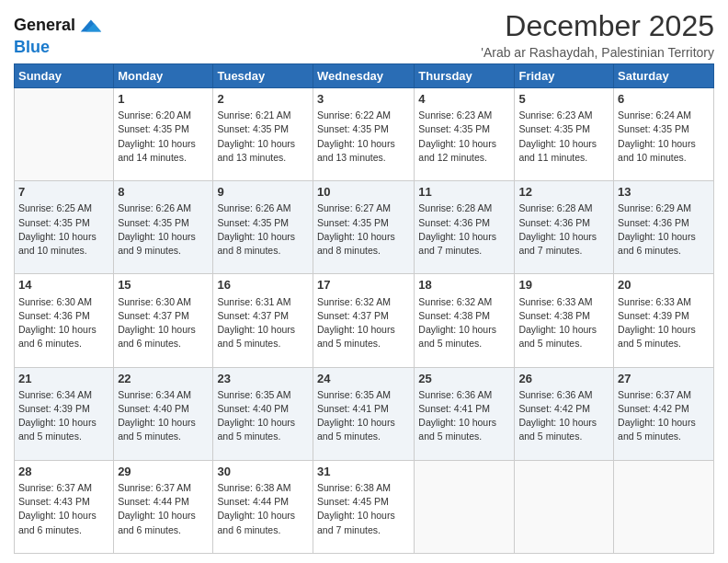 This screenshot has width=728, height=563. Describe the element at coordinates (564, 414) in the screenshot. I see `day-cell: 26Sunrise: 6:36 AM Sunset: 4:42 PM Dayli…` at that location.